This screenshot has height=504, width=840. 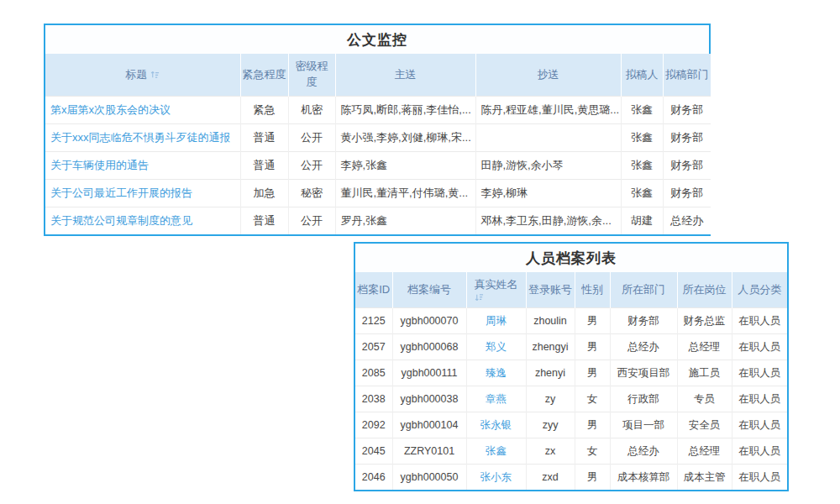 What do you see at coordinates (378, 138) in the screenshot?
I see `table-row: 关于xxx同志临危不惧勇斗歹徒的通报 普通 公开 黄小强,李婷,刘健,柳琳,宋.…` at bounding box center [378, 138].